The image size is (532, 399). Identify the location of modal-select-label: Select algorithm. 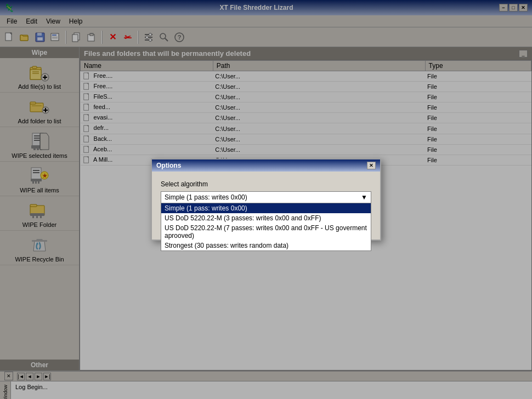
(266, 184).